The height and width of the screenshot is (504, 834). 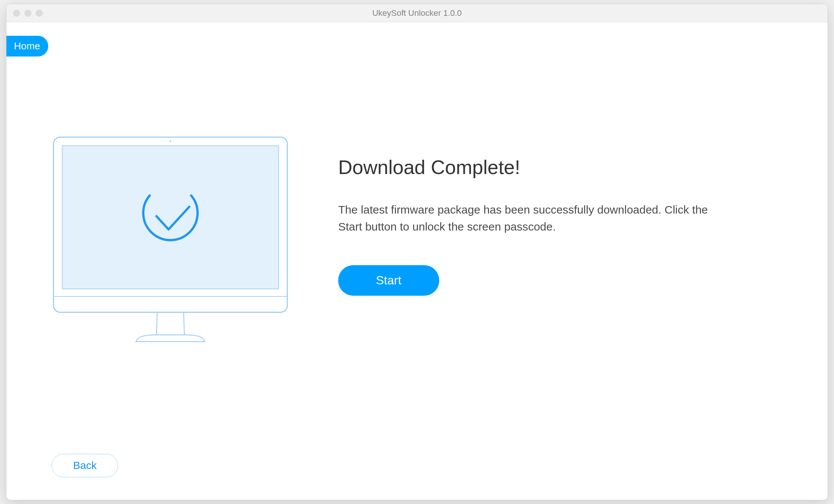 I want to click on zoom-traffic-light, so click(x=39, y=13).